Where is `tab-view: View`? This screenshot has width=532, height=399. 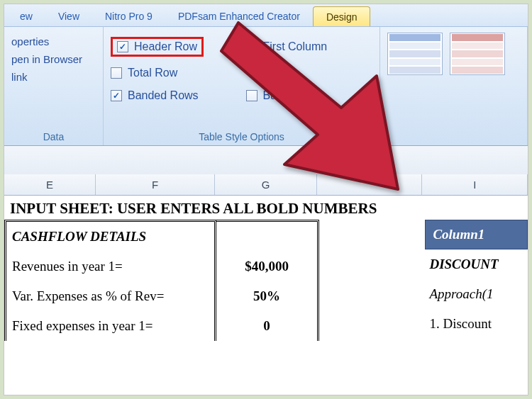
tab-view: View is located at coordinates (69, 16).